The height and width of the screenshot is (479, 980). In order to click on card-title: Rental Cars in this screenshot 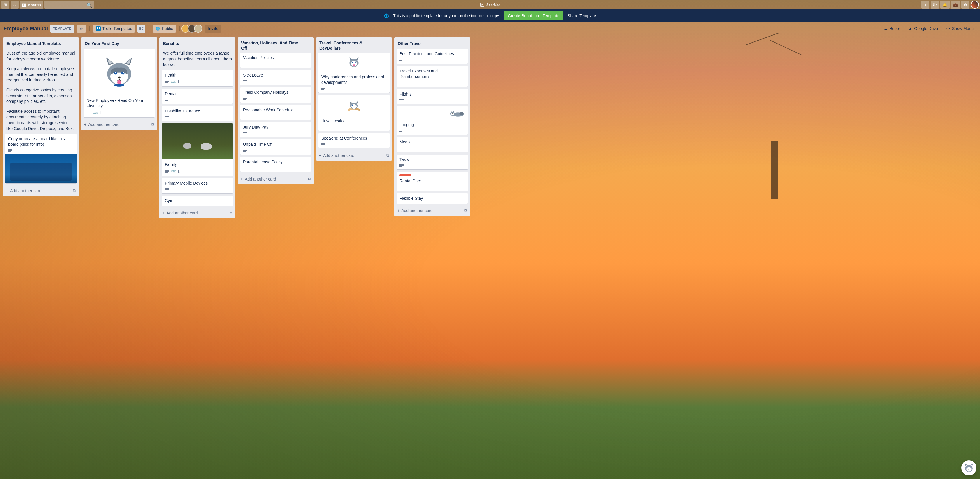, I will do `click(432, 181)`.